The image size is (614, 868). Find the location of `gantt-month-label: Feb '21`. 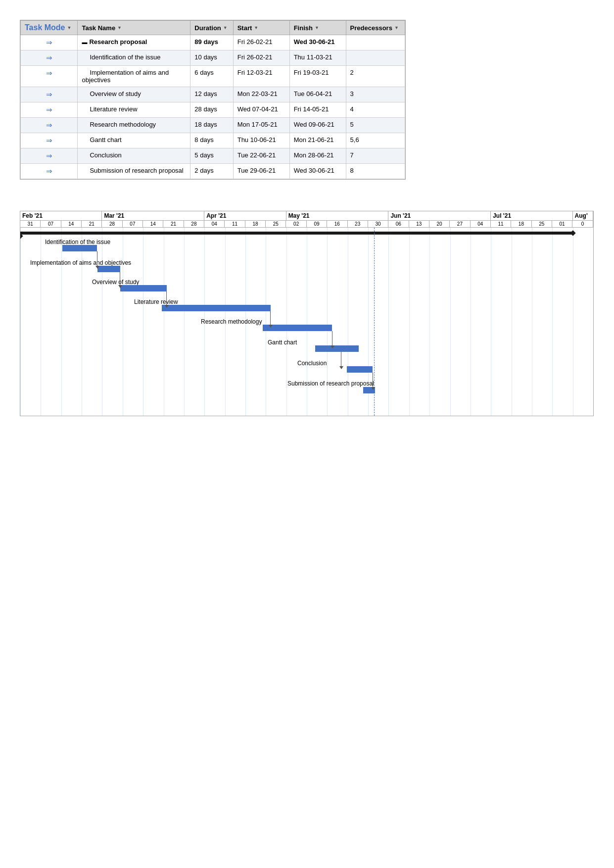

gantt-month-label: Feb '21 is located at coordinates (61, 216).